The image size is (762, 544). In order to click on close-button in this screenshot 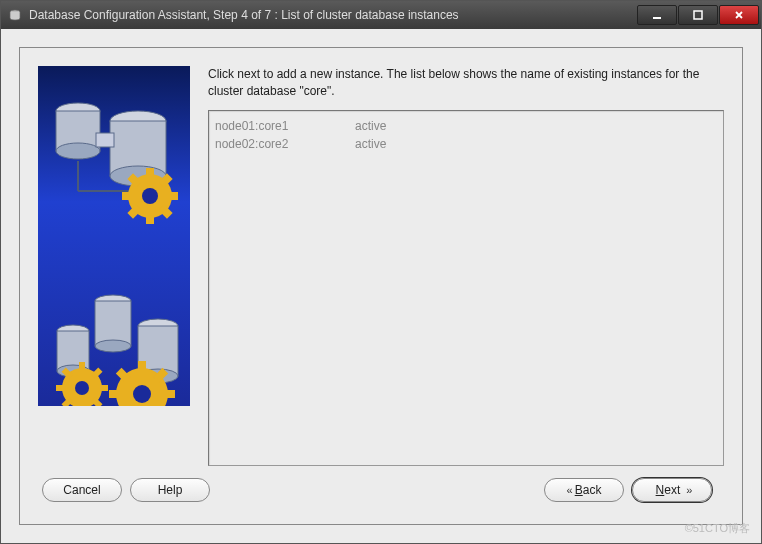, I will do `click(739, 15)`.